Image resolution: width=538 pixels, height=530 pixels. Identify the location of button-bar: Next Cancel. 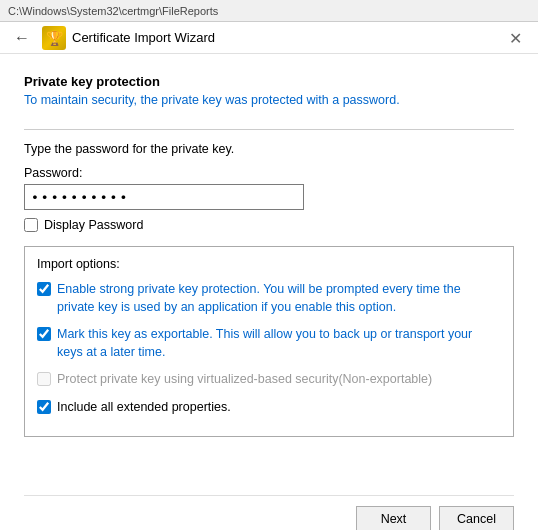
(269, 512).